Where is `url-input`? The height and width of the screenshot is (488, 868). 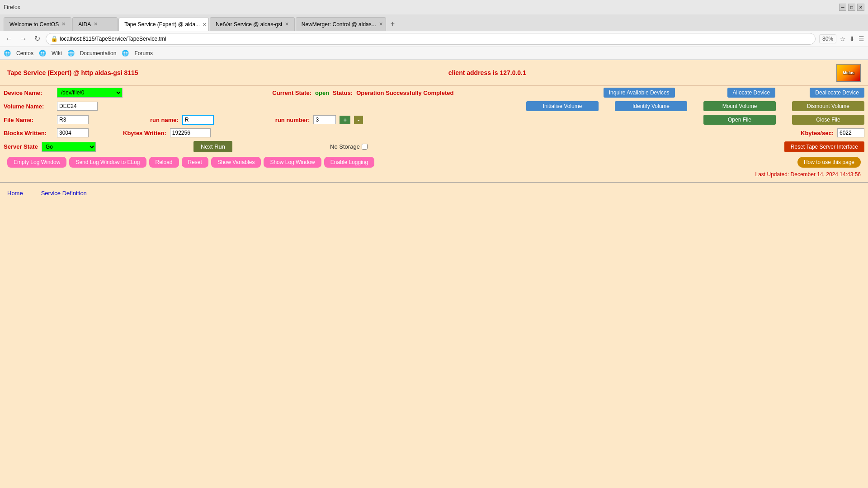
url-input is located at coordinates (435, 39).